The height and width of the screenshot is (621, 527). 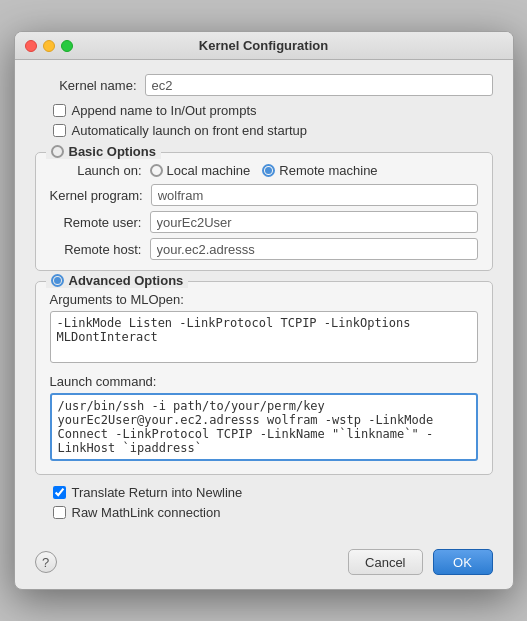 I want to click on launch-on-label: Launch on:, so click(x=100, y=170).